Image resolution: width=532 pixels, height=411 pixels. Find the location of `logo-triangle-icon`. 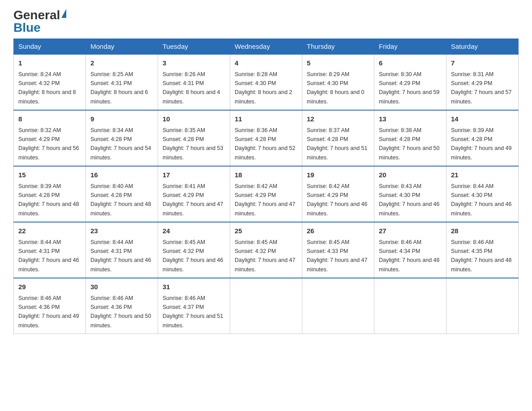

logo-triangle-icon is located at coordinates (64, 13).